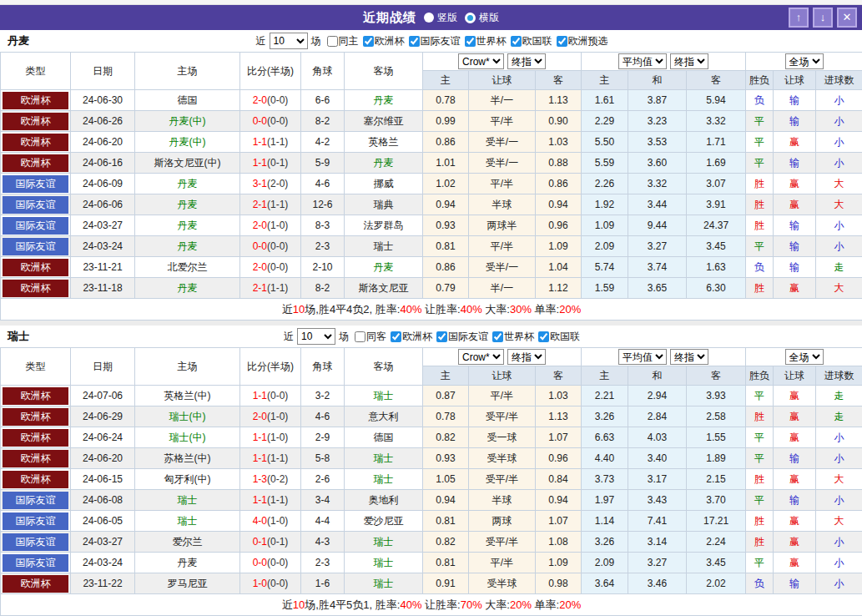 The width and height of the screenshot is (862, 616). What do you see at coordinates (716, 122) in the screenshot?
I see `avg-away: 3.32` at bounding box center [716, 122].